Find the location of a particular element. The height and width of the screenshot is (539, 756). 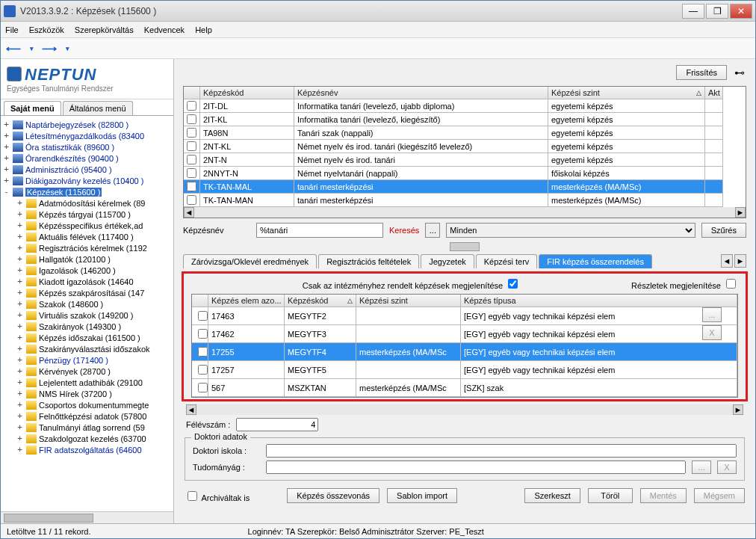

table-row: 2NT-NNémet nyelv és irod. tanári egyetem… is located at coordinates (465, 160).